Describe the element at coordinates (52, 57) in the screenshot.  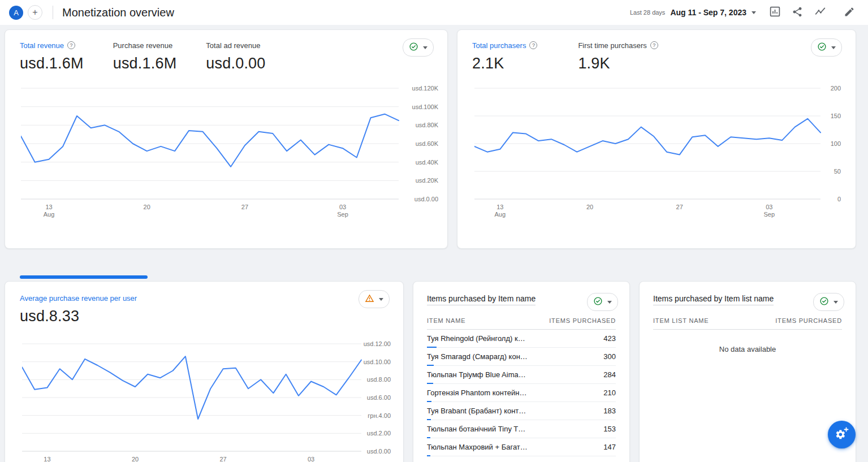
I see `metric-total-revenue: Total revenue ? usd.1.6M` at that location.